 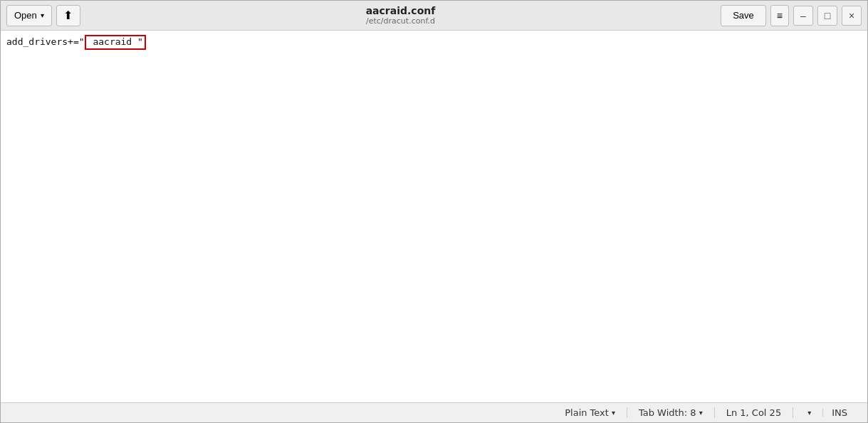 What do you see at coordinates (26, 16) in the screenshot?
I see `open-label: Open` at bounding box center [26, 16].